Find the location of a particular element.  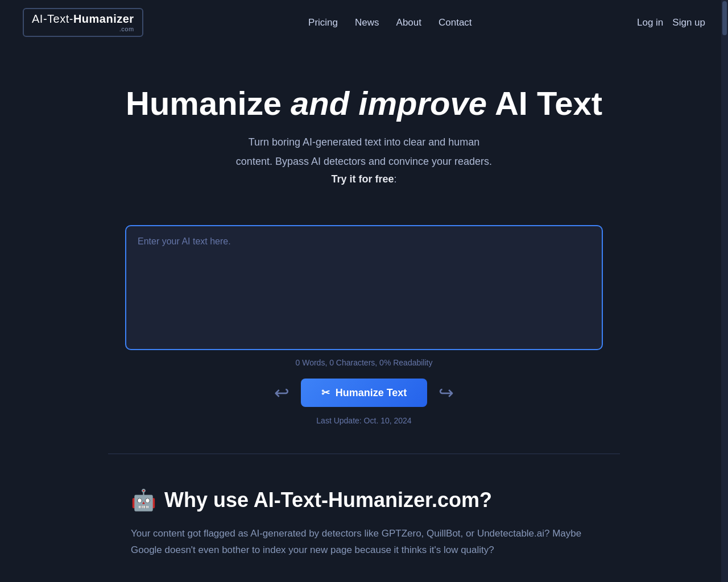

nav-link-pricing: Pricing is located at coordinates (323, 23).